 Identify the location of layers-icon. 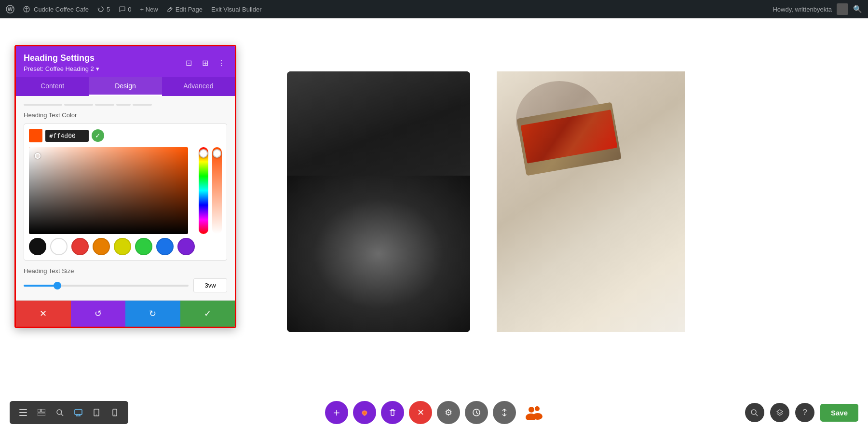
(780, 413).